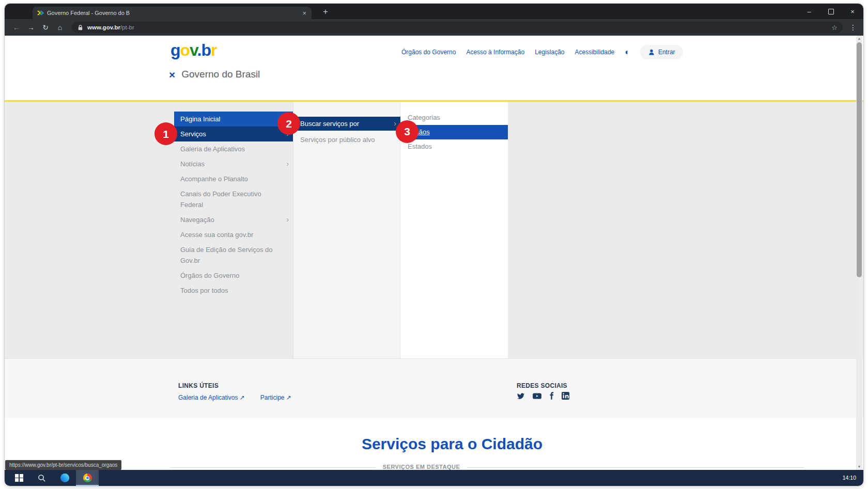 This screenshot has width=868, height=489. Describe the element at coordinates (198, 386) in the screenshot. I see `useful-links-title: LINKS ÚTEIS` at that location.